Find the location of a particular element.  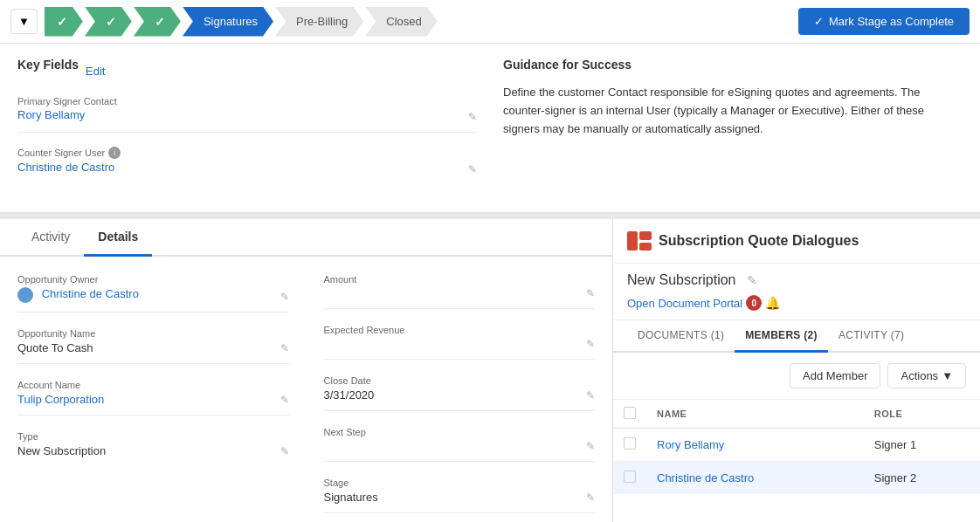

stage-step-signatures: Signatures is located at coordinates (228, 22).